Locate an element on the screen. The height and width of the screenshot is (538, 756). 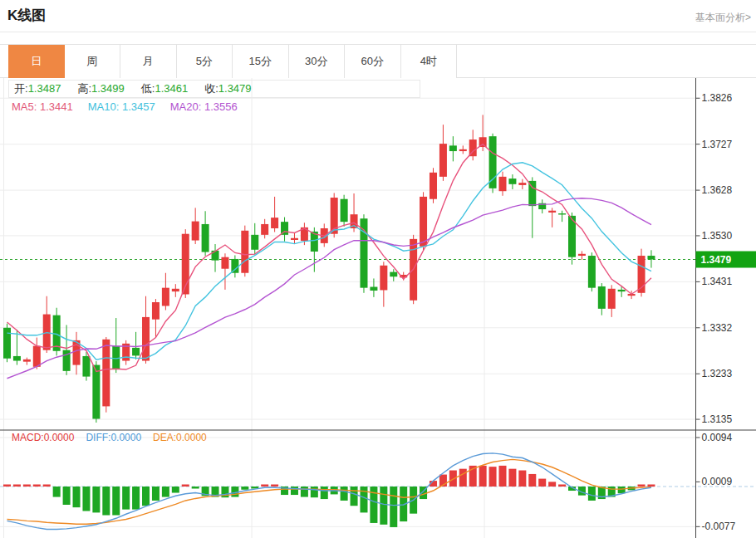
page-title: K线图 is located at coordinates (27, 15).